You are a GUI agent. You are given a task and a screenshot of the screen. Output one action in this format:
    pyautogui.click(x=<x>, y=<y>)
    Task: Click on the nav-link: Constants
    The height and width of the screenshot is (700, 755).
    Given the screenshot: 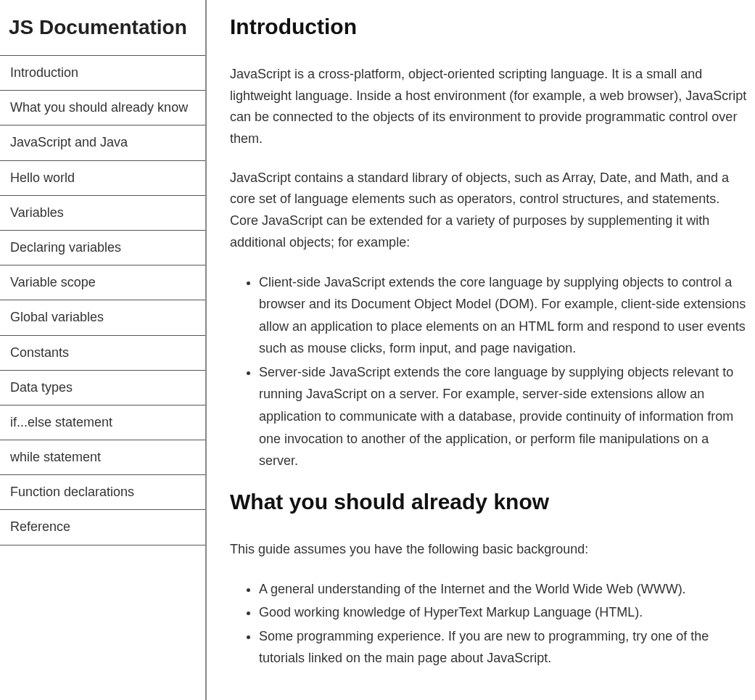 What is the action you would take?
    pyautogui.click(x=103, y=353)
    